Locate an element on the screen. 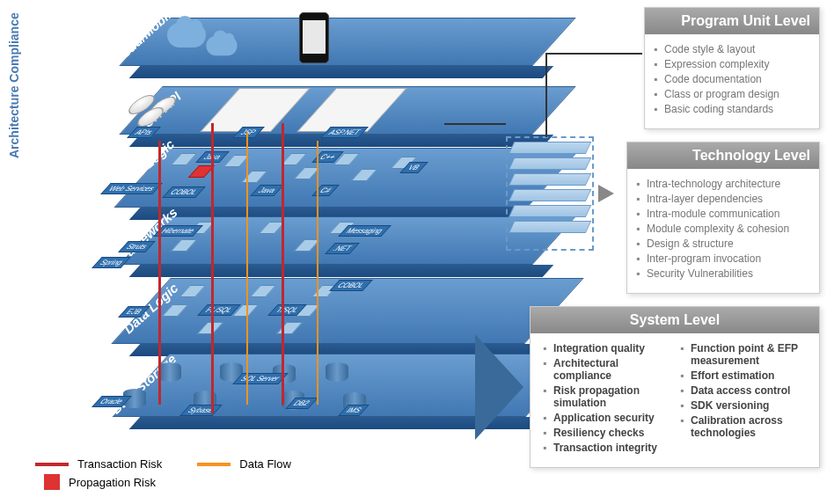  technology-title: Technology Level is located at coordinates (723, 156).